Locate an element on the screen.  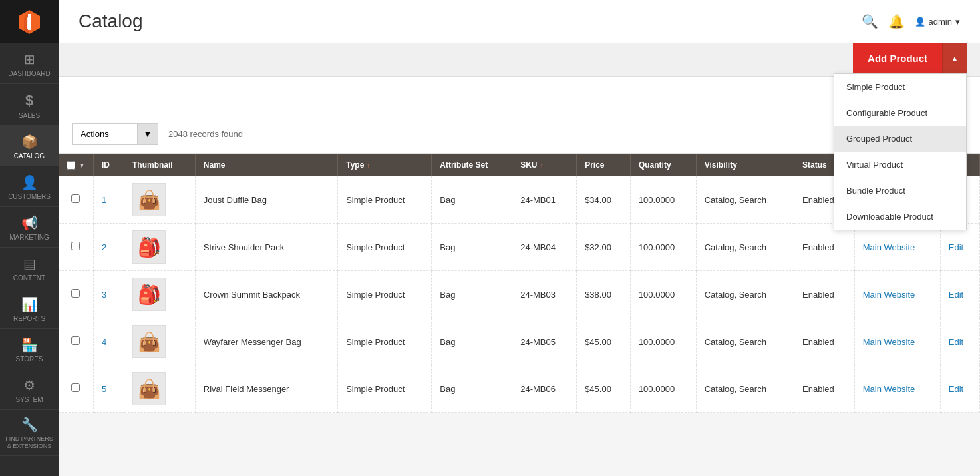
table-row: 4 👜 Wayfarer Messenger Bag Simple Produc… is located at coordinates (519, 342).